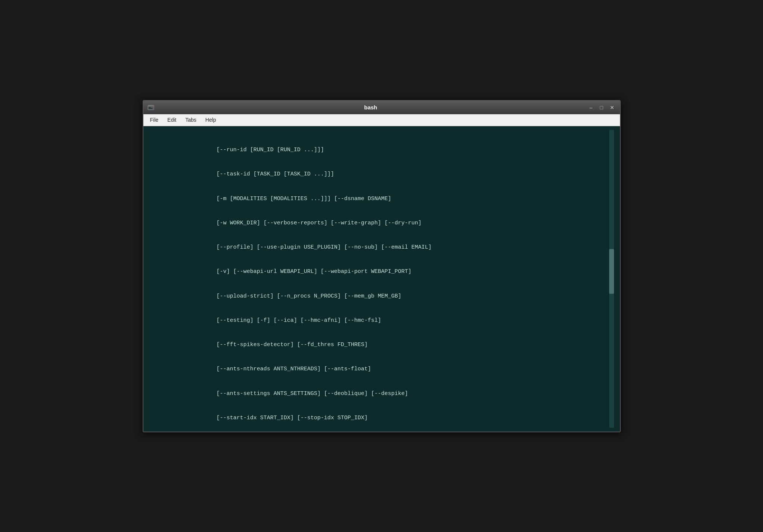 Image resolution: width=763 pixels, height=532 pixels. What do you see at coordinates (602, 108) in the screenshot?
I see `window-controls: – □ ✕` at bounding box center [602, 108].